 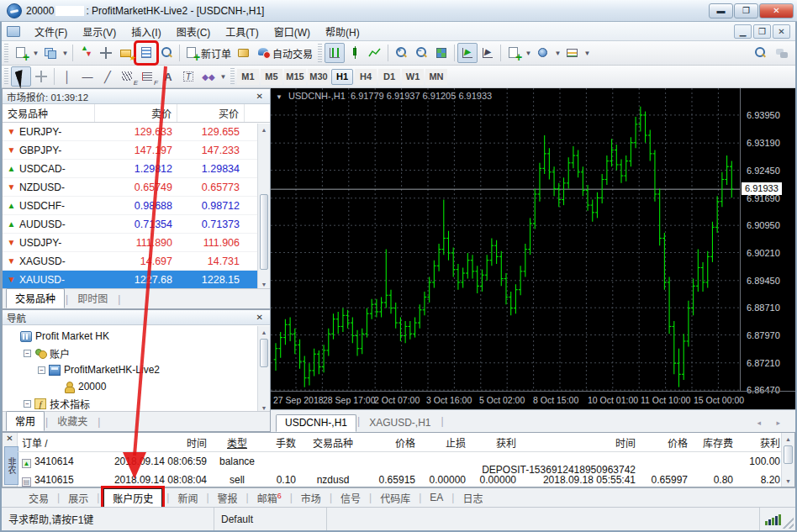 I want to click on timeframe-h4-button: H4, so click(x=366, y=77).